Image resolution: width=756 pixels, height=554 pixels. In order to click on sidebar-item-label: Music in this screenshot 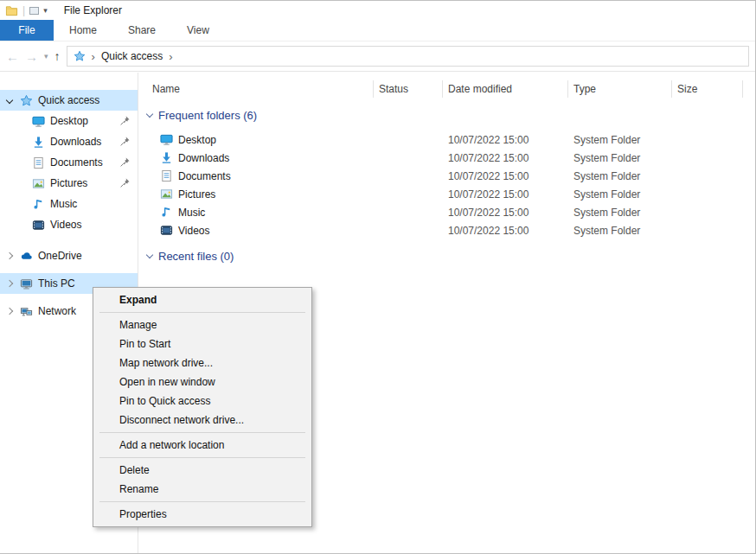, I will do `click(64, 204)`.